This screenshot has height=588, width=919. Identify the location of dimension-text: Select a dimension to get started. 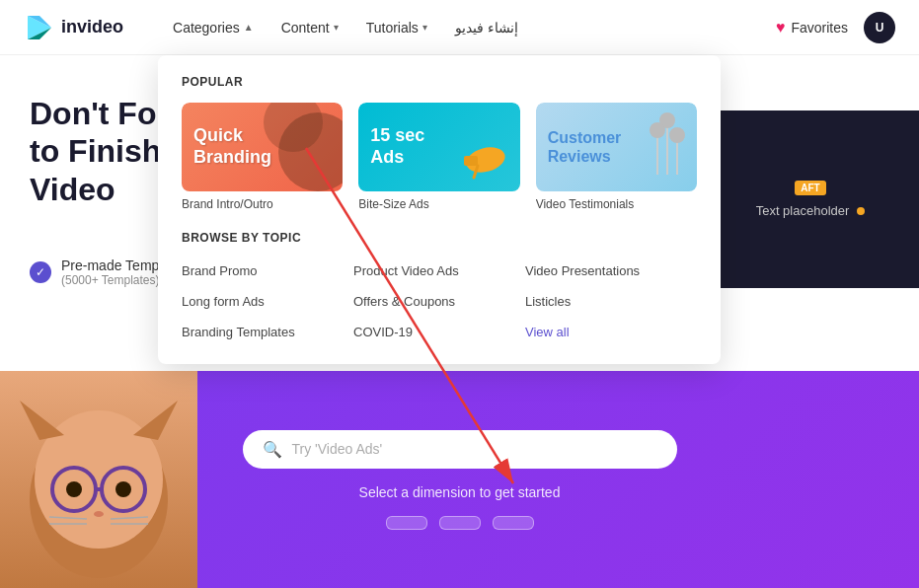
(460, 492).